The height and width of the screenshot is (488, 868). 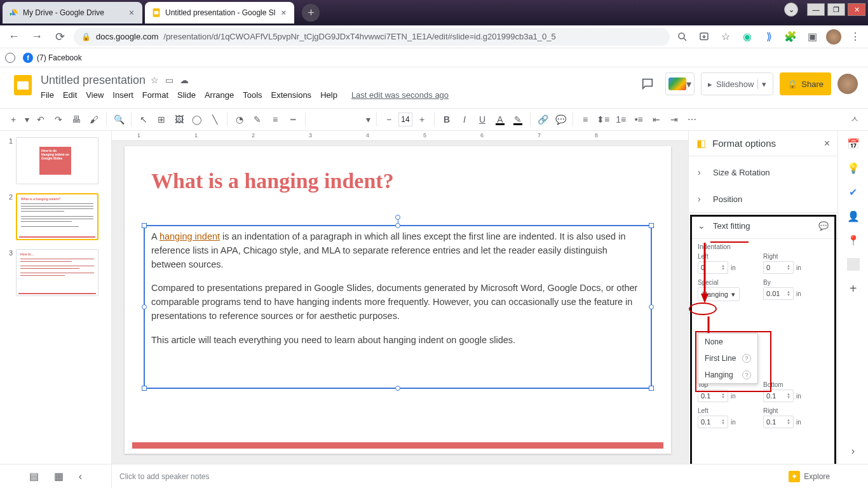 What do you see at coordinates (816, 10) in the screenshot?
I see `minimize-button: —` at bounding box center [816, 10].